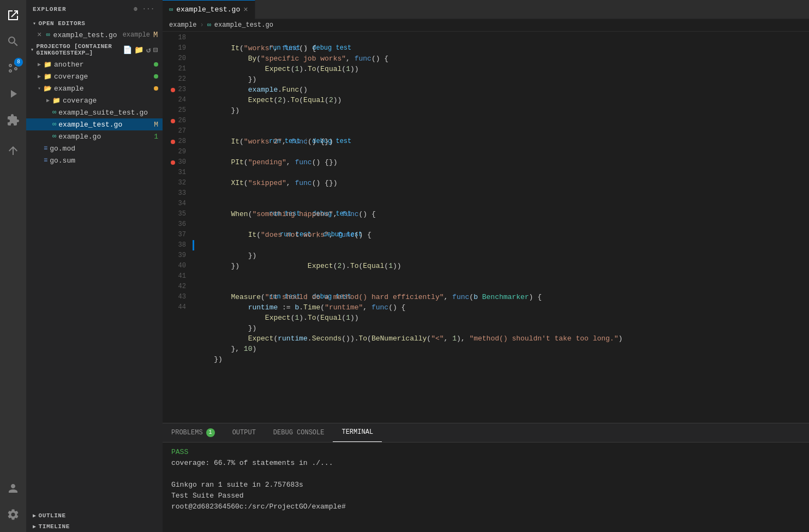  Describe the element at coordinates (486, 487) in the screenshot. I see `terminal-content: PASS coverage: 66.7% of statements in ./…` at that location.